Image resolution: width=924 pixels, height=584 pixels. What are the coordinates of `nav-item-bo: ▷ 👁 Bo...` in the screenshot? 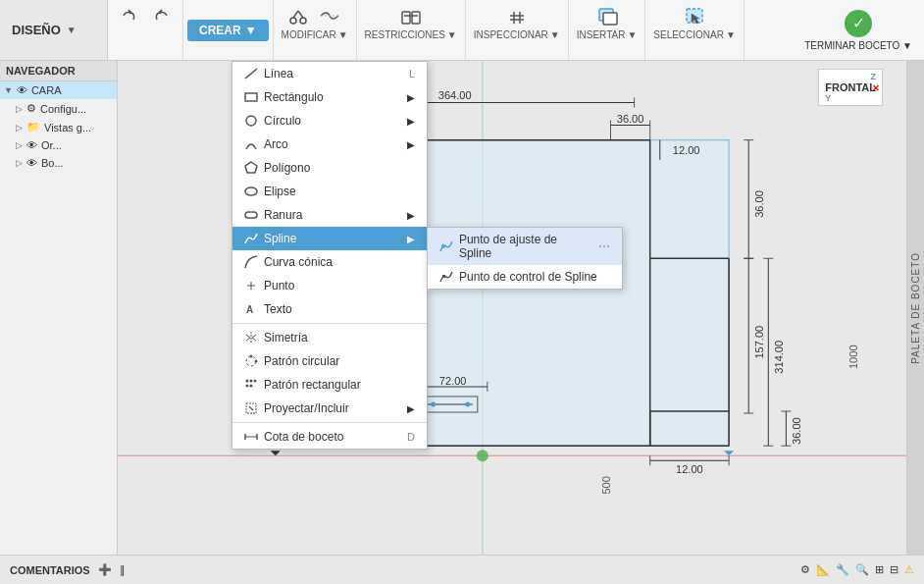 It's located at (59, 163).